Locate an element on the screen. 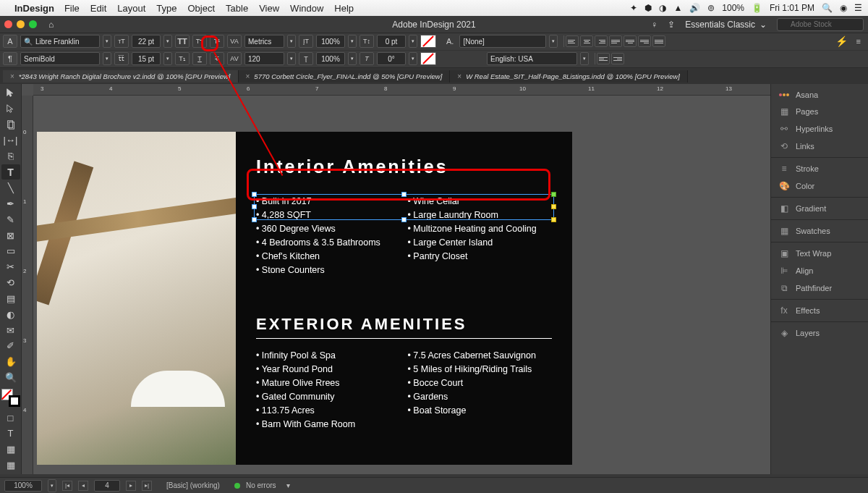 The image size is (868, 493). panel-color: 🎨Color is located at coordinates (820, 186).